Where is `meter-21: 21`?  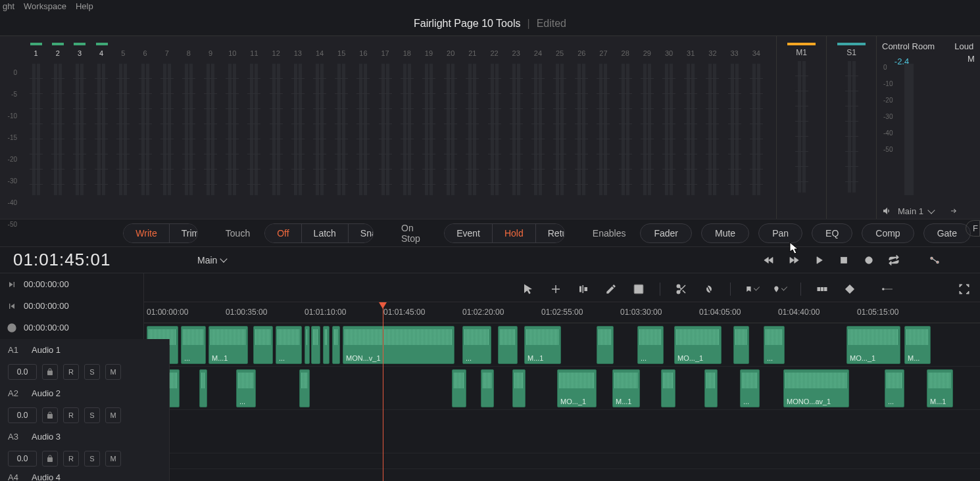 meter-21: 21 is located at coordinates (472, 52).